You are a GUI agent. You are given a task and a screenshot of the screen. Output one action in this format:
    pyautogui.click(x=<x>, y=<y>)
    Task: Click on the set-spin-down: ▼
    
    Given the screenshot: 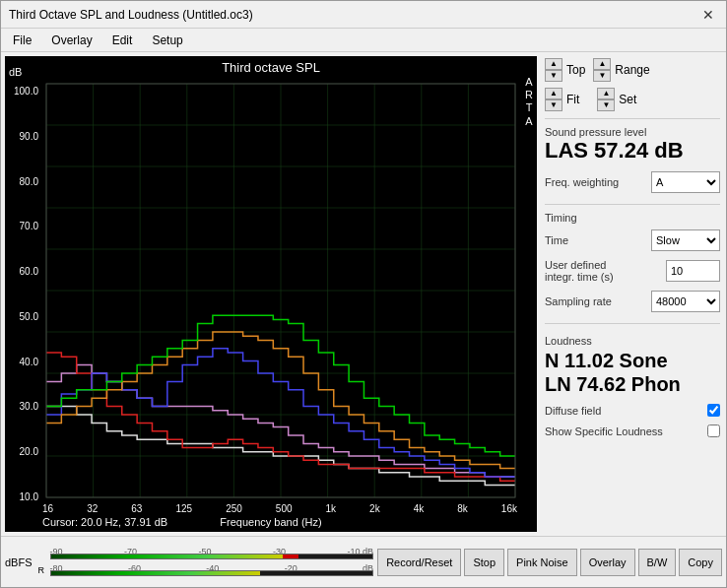 What is the action you would take?
    pyautogui.click(x=606, y=105)
    